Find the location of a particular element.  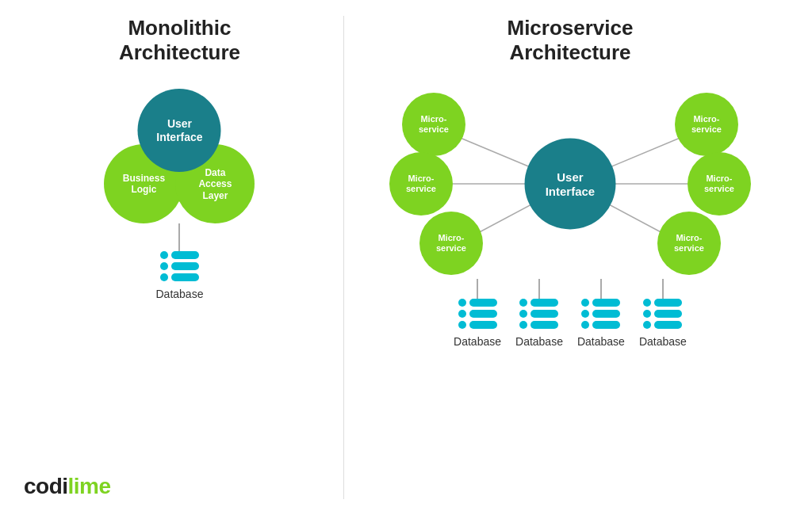

micro-db-col-2: Database is located at coordinates (539, 314).